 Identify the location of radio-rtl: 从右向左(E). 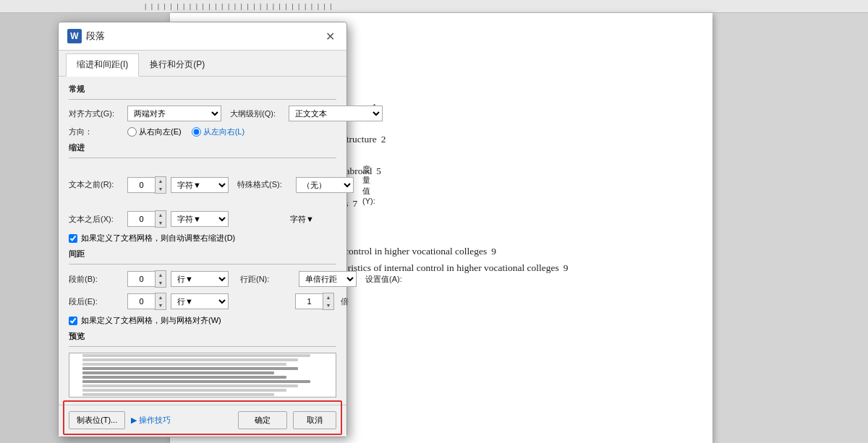
(155, 132).